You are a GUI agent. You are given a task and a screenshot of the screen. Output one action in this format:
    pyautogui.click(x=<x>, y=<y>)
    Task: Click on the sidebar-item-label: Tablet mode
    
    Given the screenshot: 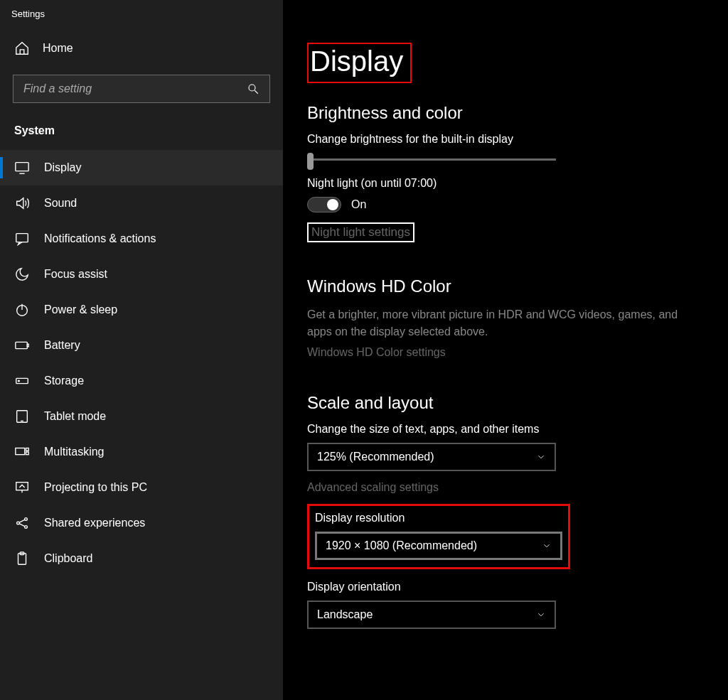 What is the action you would take?
    pyautogui.click(x=75, y=416)
    